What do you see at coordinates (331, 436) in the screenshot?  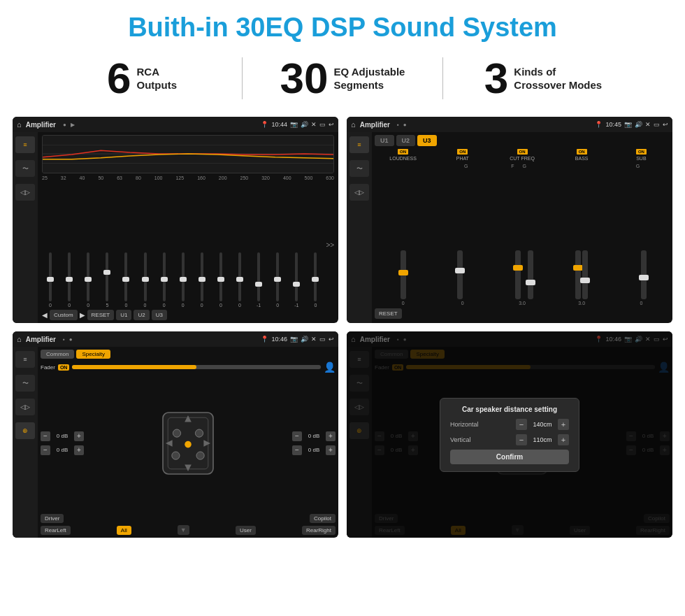 I see `copilot-db-plus: +` at bounding box center [331, 436].